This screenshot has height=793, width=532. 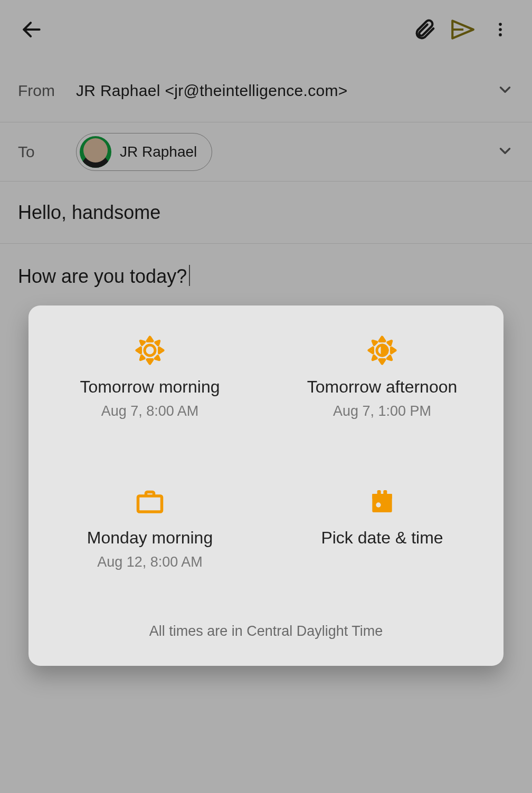 What do you see at coordinates (150, 412) in the screenshot?
I see `option-subtitle: Aug 7, 8:00 AM` at bounding box center [150, 412].